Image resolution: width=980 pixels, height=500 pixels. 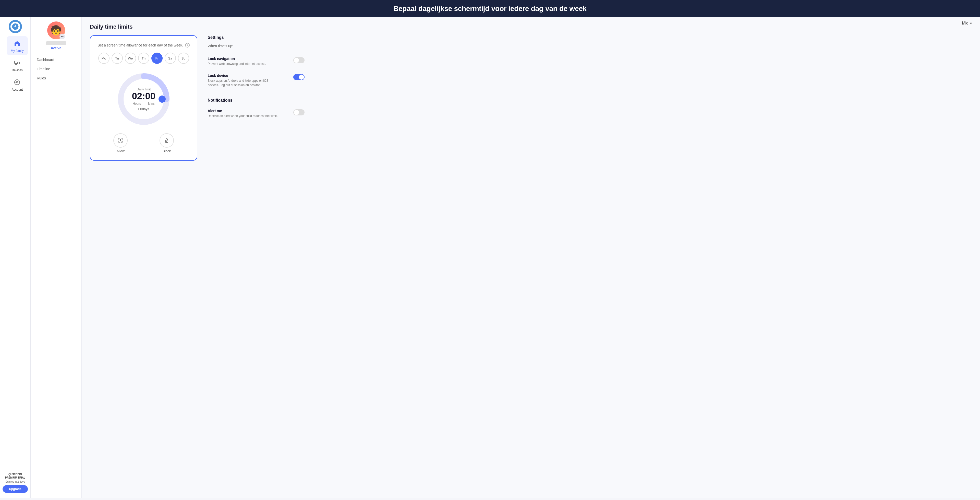 What do you see at coordinates (104, 58) in the screenshot?
I see `day-mo: Mo` at bounding box center [104, 58].